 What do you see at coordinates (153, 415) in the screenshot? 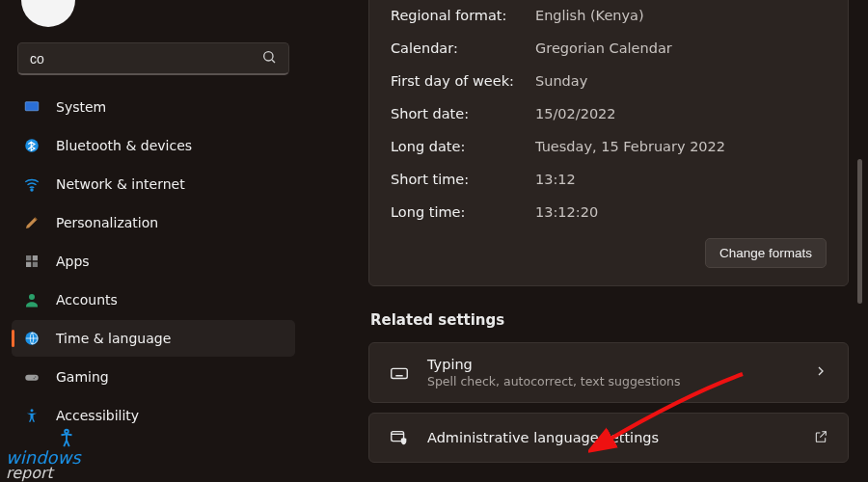
I see `sidebar-item-accessibility: Accessibility` at bounding box center [153, 415].